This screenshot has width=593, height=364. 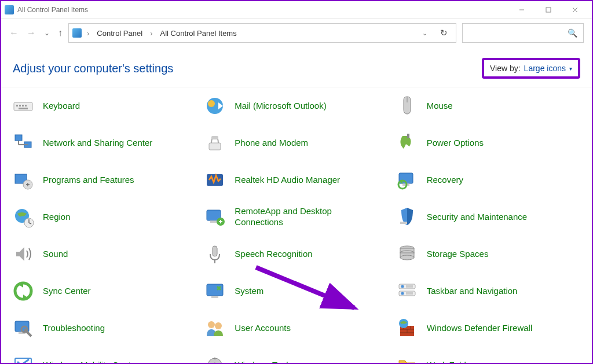 I want to click on item-recovery: Recovery, so click(x=489, y=180).